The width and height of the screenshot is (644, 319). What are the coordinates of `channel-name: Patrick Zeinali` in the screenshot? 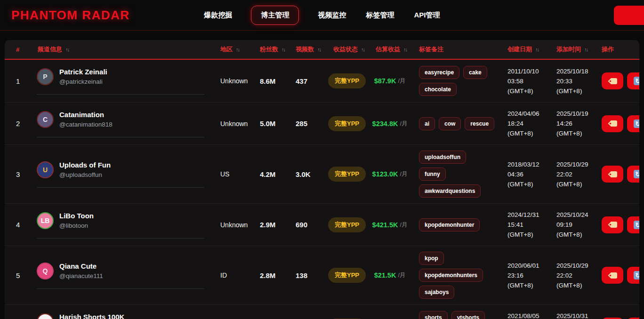 It's located at (83, 72).